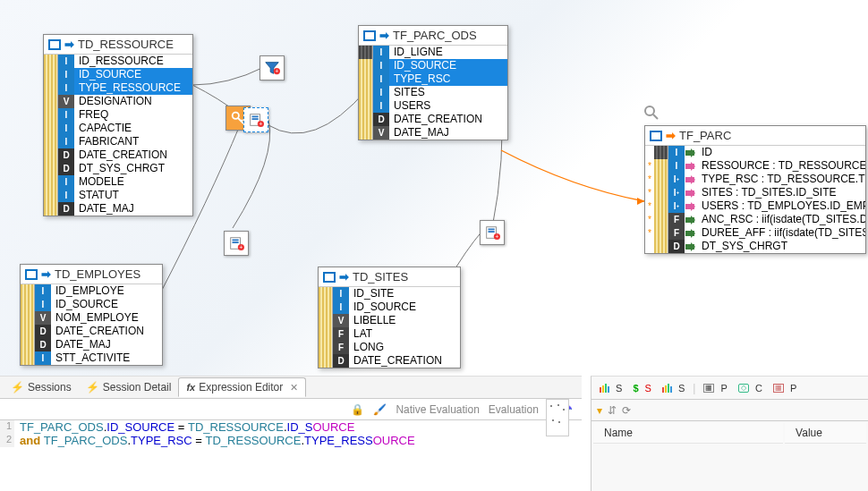  I want to click on column-row: IID_LIGNE, so click(433, 52).